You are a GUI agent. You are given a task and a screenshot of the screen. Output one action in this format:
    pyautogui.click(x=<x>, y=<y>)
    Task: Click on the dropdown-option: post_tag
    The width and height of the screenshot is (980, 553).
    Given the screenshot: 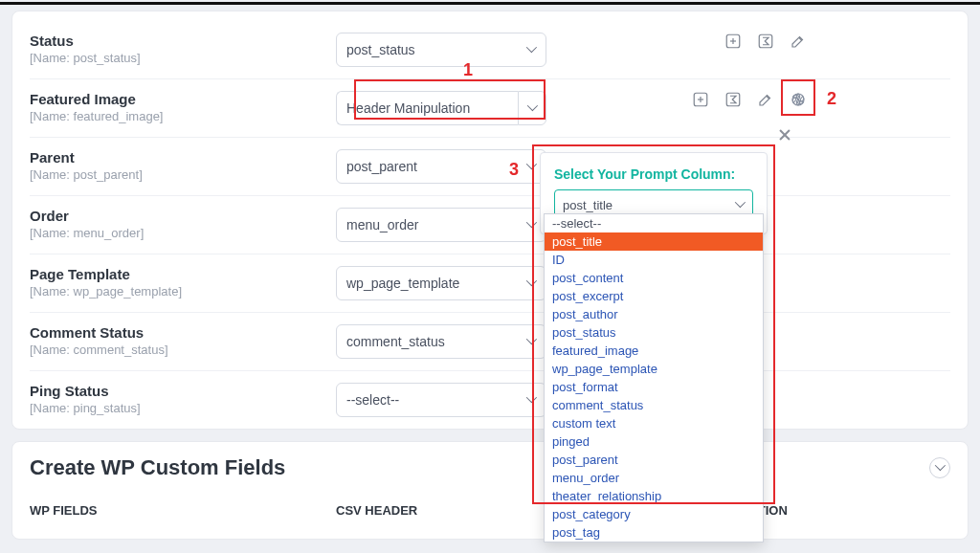 What is the action you would take?
    pyautogui.click(x=654, y=532)
    